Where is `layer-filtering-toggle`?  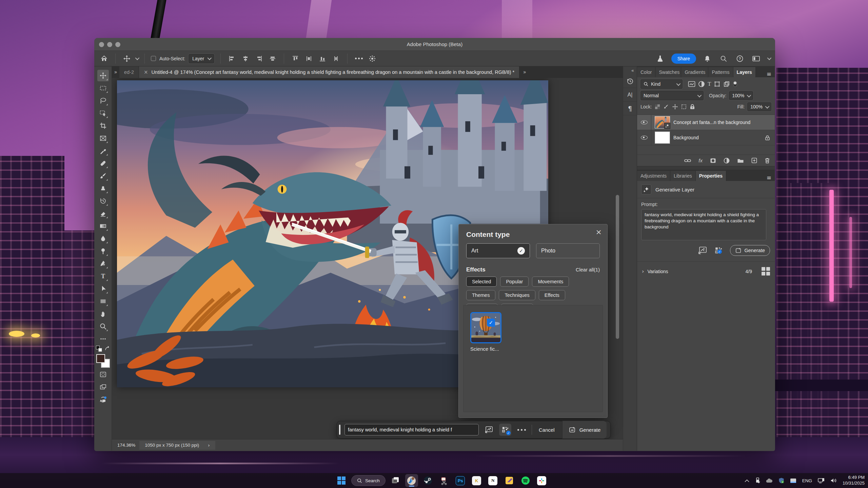 layer-filtering-toggle is located at coordinates (735, 84).